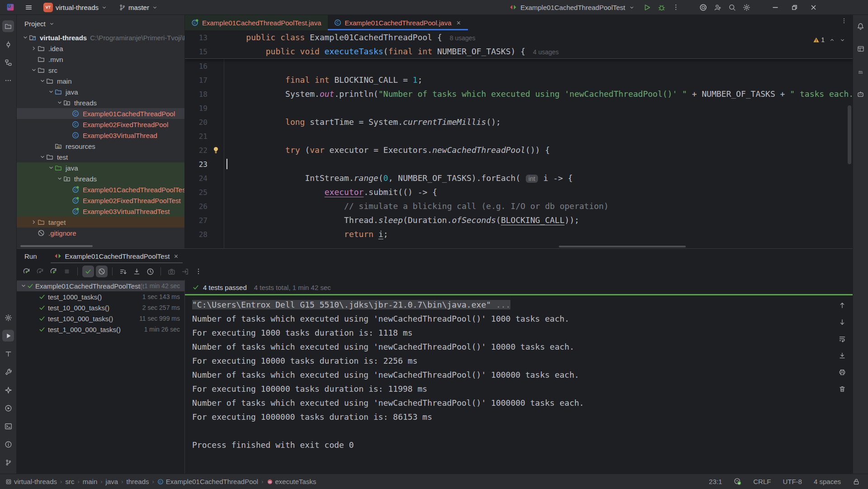 The image size is (868, 489). What do you see at coordinates (28, 7) in the screenshot?
I see `main-menu-icon` at bounding box center [28, 7].